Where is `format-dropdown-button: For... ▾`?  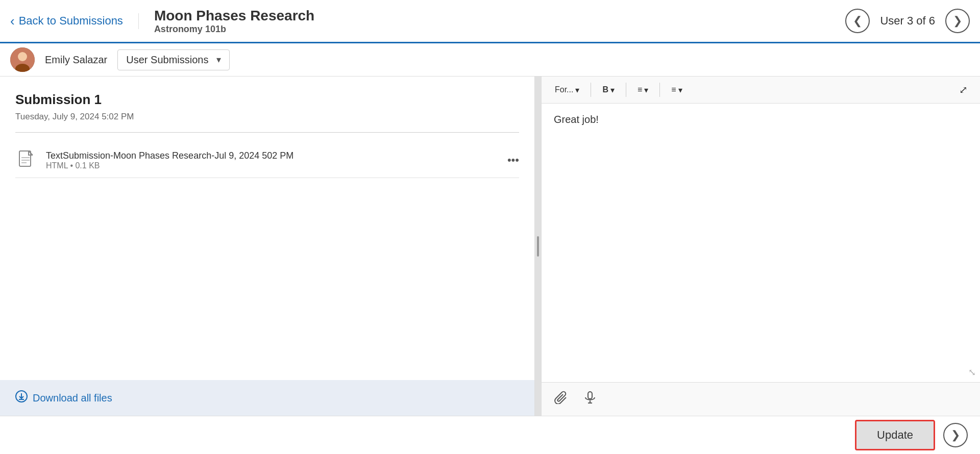
format-dropdown-button: For... ▾ is located at coordinates (567, 90).